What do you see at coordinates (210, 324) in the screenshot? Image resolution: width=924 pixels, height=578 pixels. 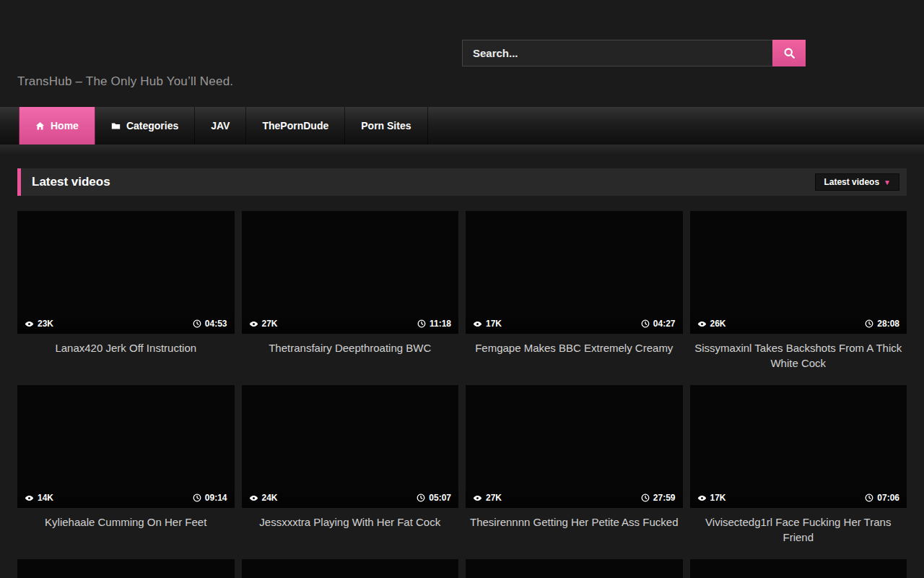 I see `duration-stat: 04:53` at bounding box center [210, 324].